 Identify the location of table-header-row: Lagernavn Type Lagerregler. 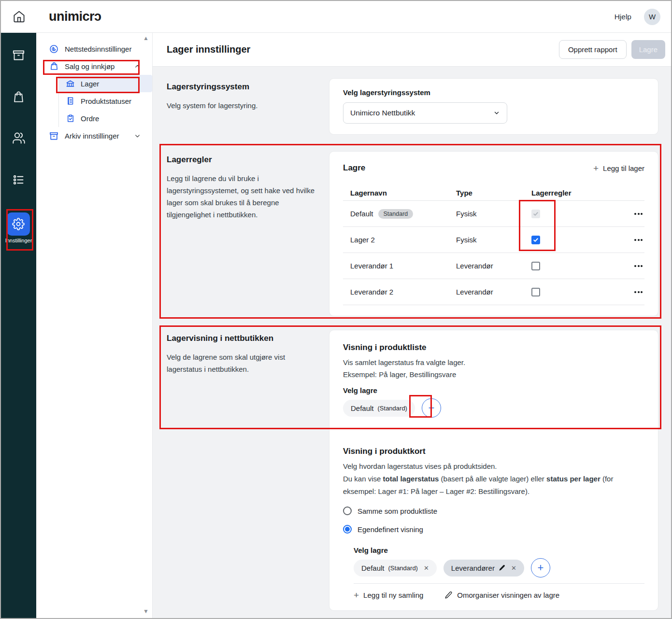
(494, 193).